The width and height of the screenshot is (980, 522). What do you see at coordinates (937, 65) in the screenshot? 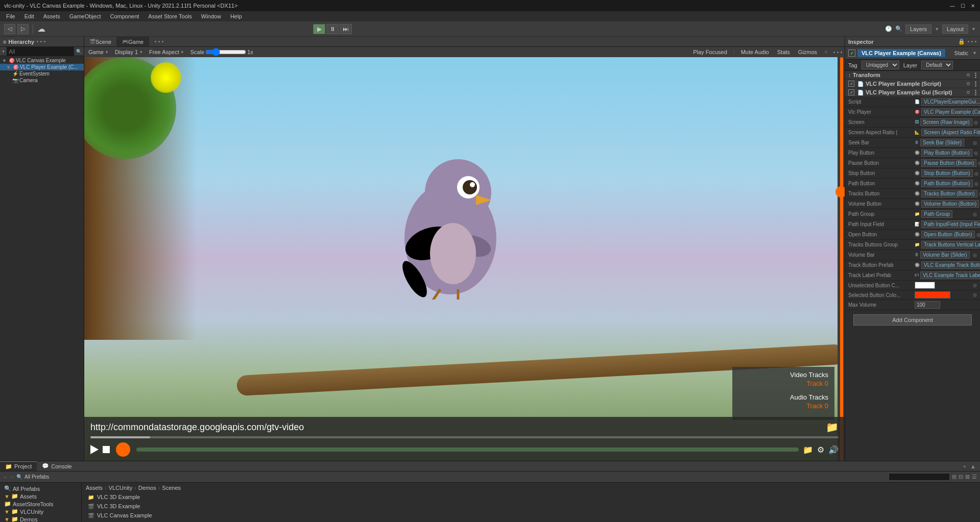
I see `layer-dropdown: Default` at bounding box center [937, 65].